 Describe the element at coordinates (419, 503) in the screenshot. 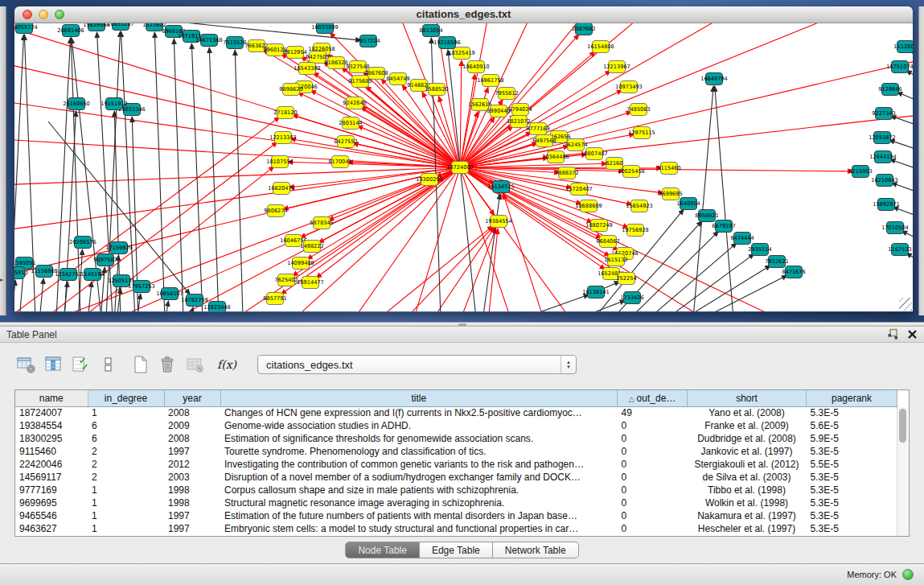

I see `table-cell: Structural magnetic resonance image aver…` at that location.